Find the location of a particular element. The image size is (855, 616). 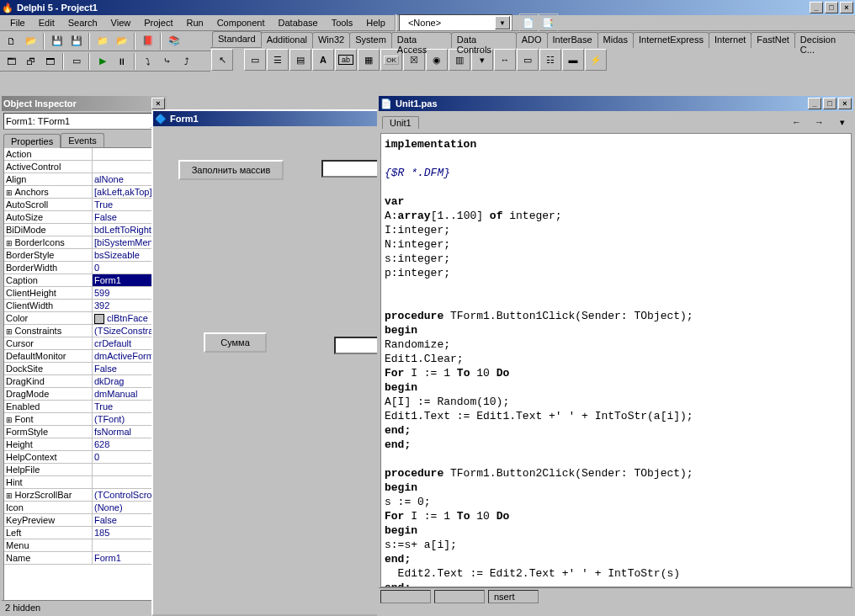

ptab-win32: Win32 is located at coordinates (332, 40).